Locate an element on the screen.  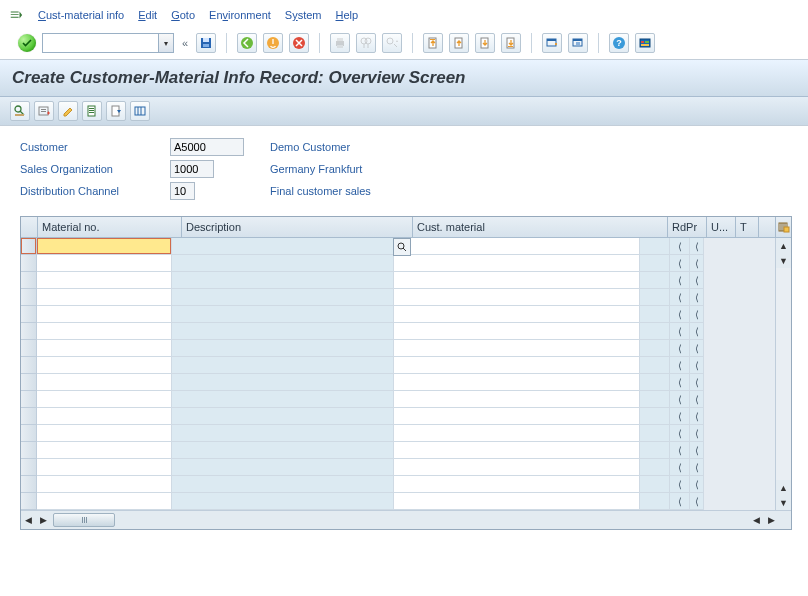
col-t: T is located at coordinates (748, 227).